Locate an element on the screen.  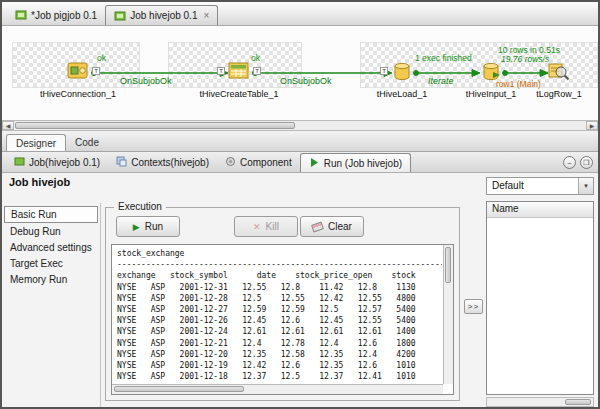
component-thiveconnection: T tHiveConnection_1 is located at coordinates (78, 80).